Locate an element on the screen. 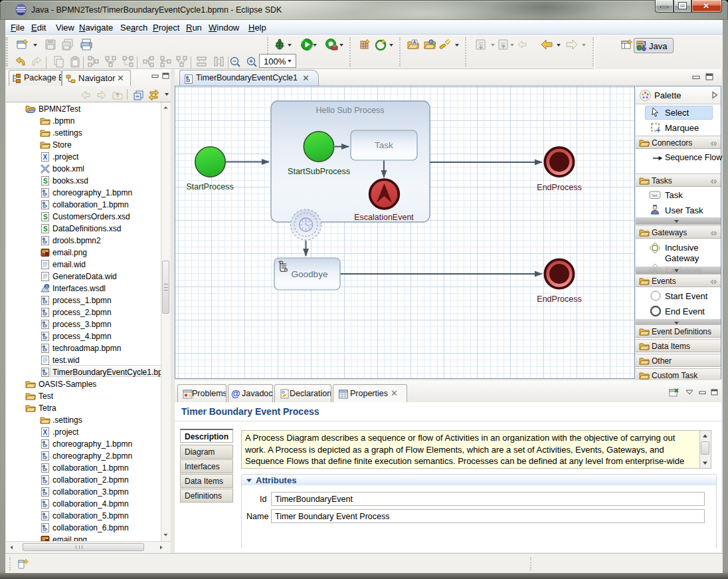 The height and width of the screenshot is (579, 728). svg-text: StartProcess is located at coordinates (210, 187).